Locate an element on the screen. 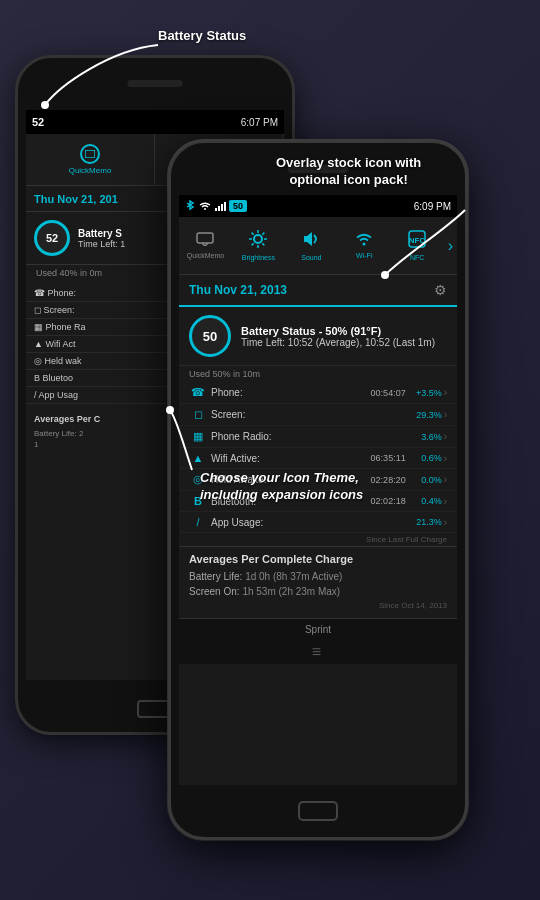  screen-label-front: Screen: is located at coordinates (308, 414).